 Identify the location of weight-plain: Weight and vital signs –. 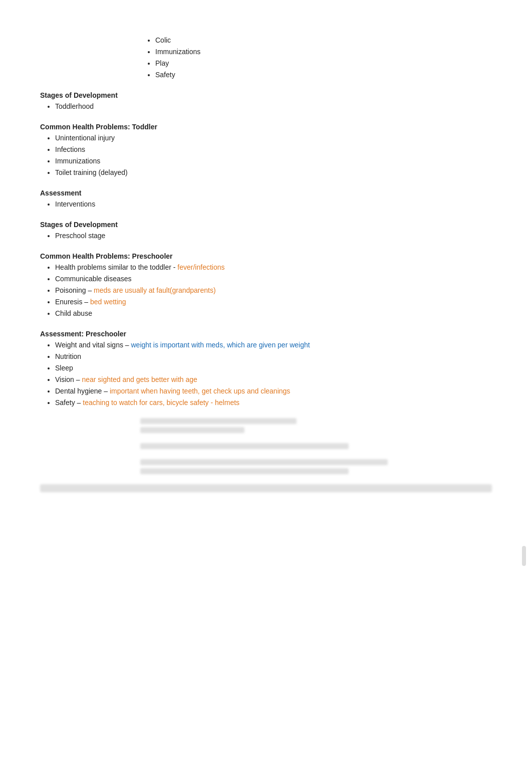
(93, 345).